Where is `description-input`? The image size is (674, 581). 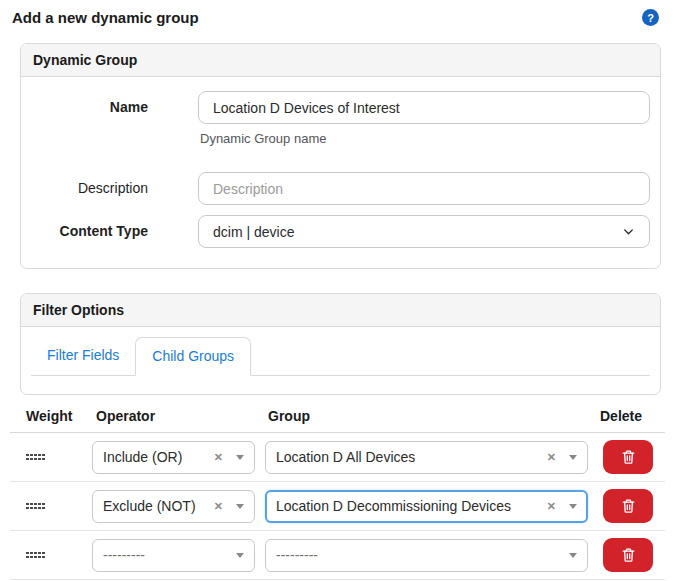
description-input is located at coordinates (424, 188).